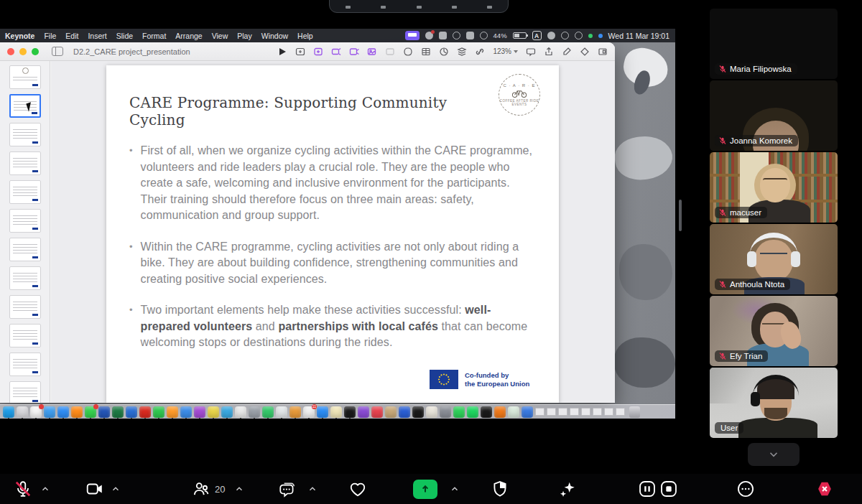  Describe the element at coordinates (323, 412) in the screenshot. I see `messenger-app-icon` at that location.